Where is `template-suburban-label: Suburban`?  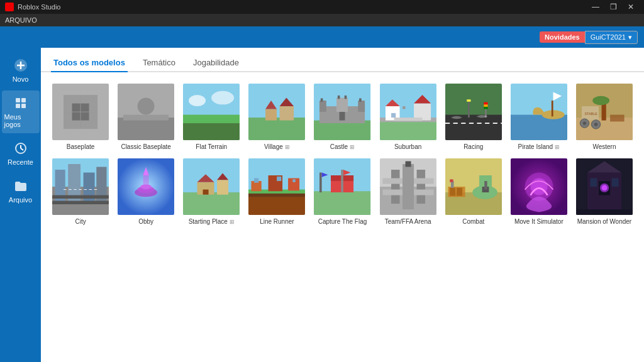 template-suburban-label: Suburban is located at coordinates (408, 146).